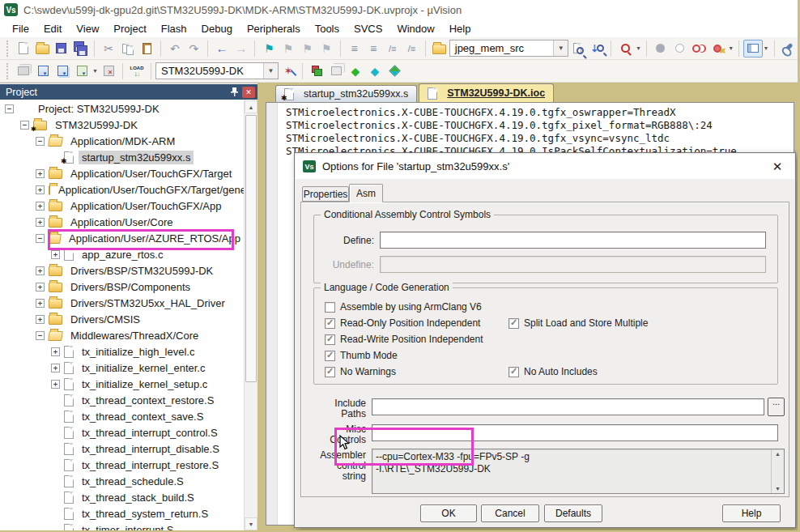  Describe the element at coordinates (398, 10) in the screenshot. I see `title-bar: Vs C:\swdev\u599j-dk-gpu2d.git\STM32U599…` at that location.